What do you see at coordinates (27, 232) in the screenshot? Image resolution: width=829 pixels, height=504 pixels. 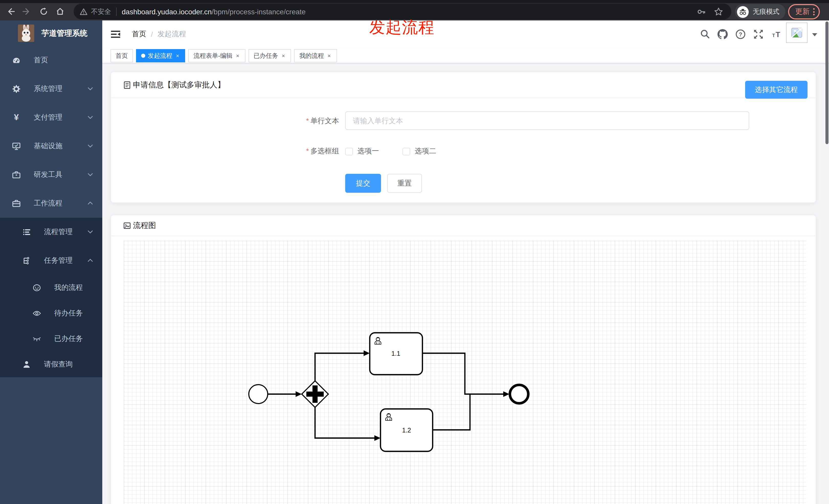 I see `list-icon` at bounding box center [27, 232].